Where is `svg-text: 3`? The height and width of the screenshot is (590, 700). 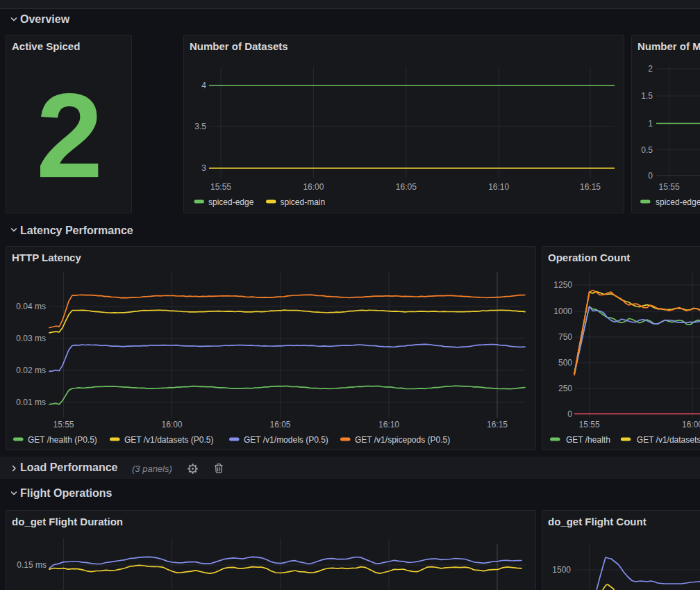
svg-text: 3 is located at coordinates (204, 168).